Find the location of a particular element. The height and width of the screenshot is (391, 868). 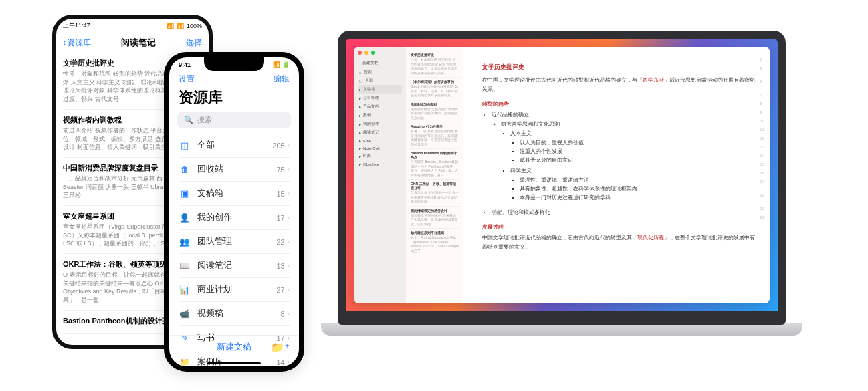

outline-list: 近代品格的确立 两大哲学思潮和文化思潮 人本主义 以人为目的，重视人的价值 注重… is located at coordinates (619, 163).